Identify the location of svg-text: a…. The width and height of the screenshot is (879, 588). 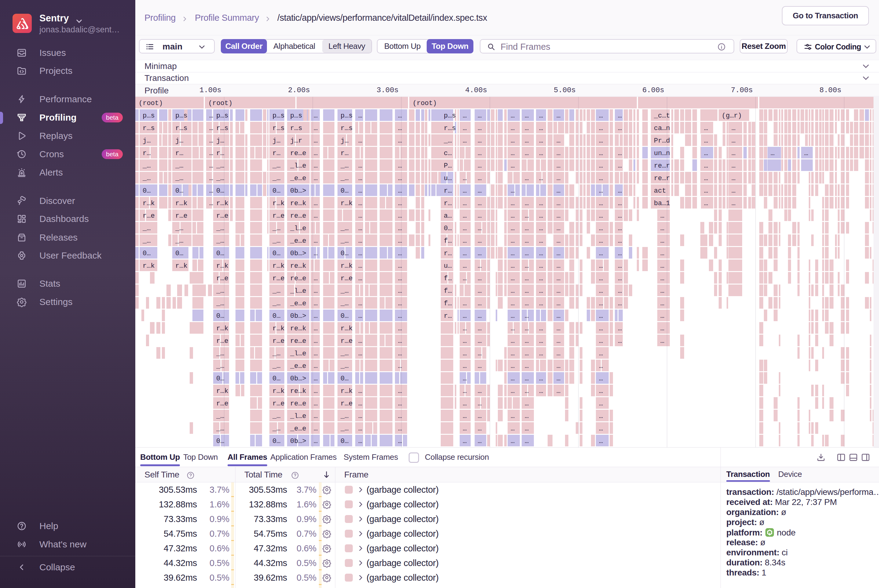
(448, 216).